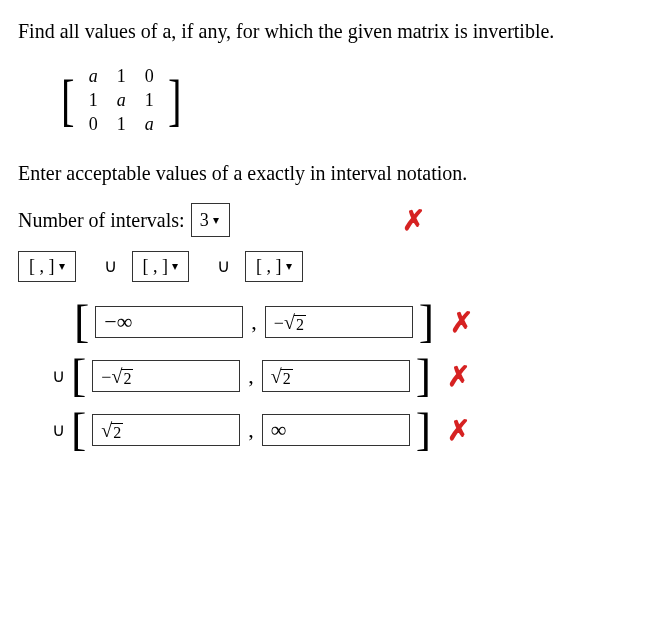 This screenshot has width=652, height=637. What do you see at coordinates (343, 430) in the screenshot?
I see `interval-row-3: ∪ [ √2 , ∞ ] ✗` at bounding box center [343, 430].